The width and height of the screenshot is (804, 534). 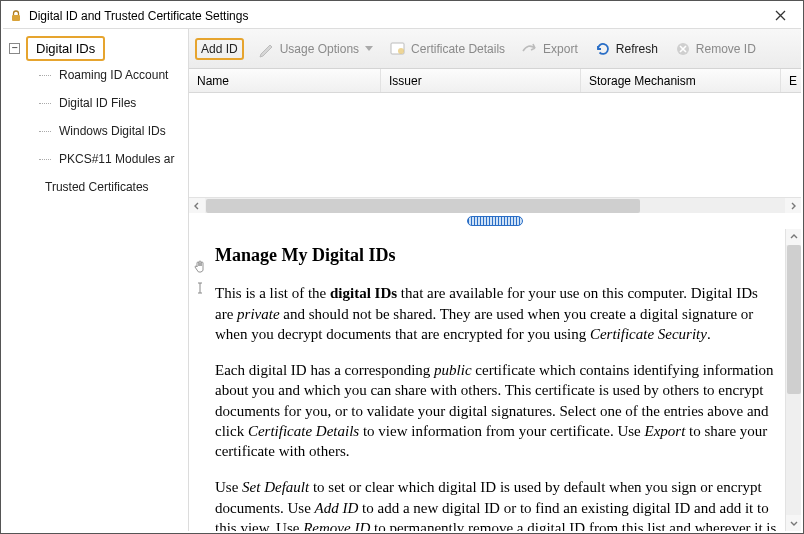 What do you see at coordinates (398, 49) in the screenshot?
I see `certificate-icon` at bounding box center [398, 49].